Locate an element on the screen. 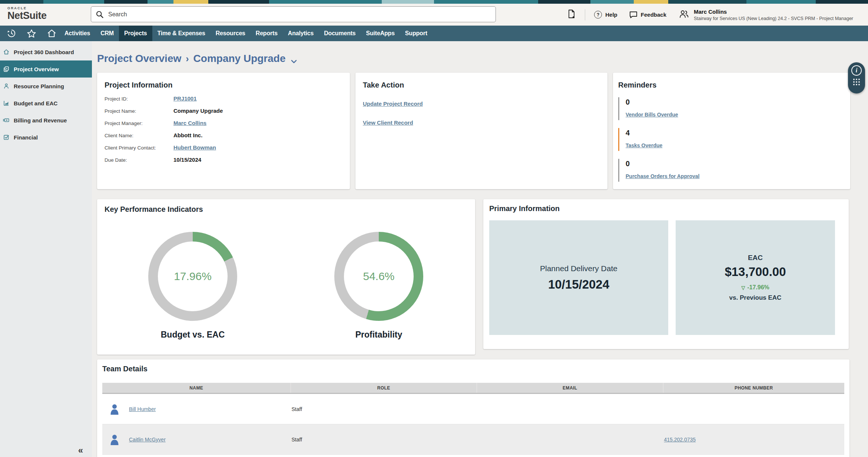  field-label: Project ID: is located at coordinates (139, 99).